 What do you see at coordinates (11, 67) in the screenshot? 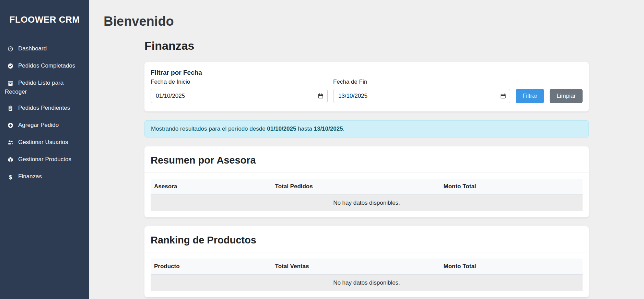
I see `check-circle-icon` at bounding box center [11, 67].